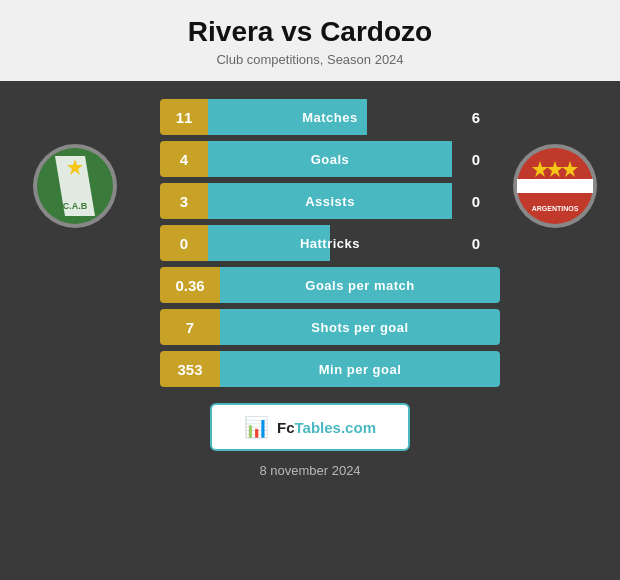  What do you see at coordinates (476, 159) in the screenshot?
I see `stat-right-goals: 0` at bounding box center [476, 159].